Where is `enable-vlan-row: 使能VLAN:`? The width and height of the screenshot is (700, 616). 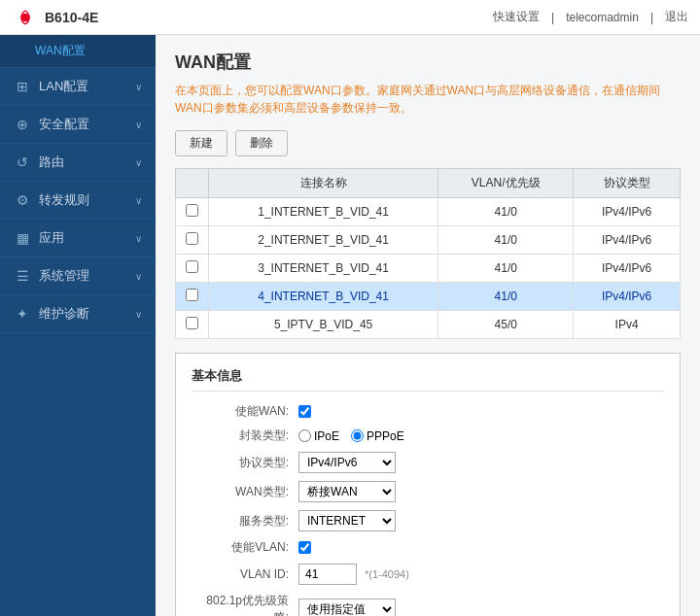
enable-vlan-row: 使能VLAN: is located at coordinates (428, 548).